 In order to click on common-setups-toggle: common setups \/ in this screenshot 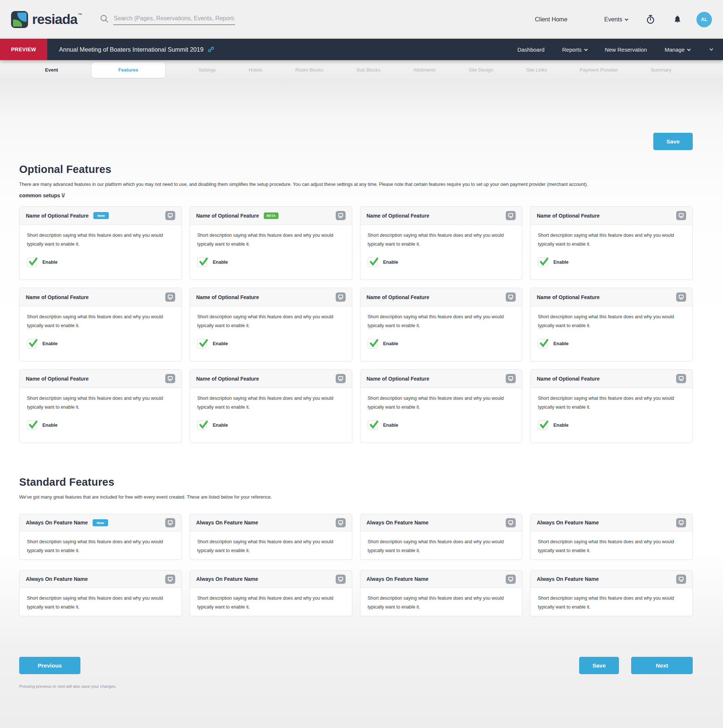, I will do `click(356, 196)`.